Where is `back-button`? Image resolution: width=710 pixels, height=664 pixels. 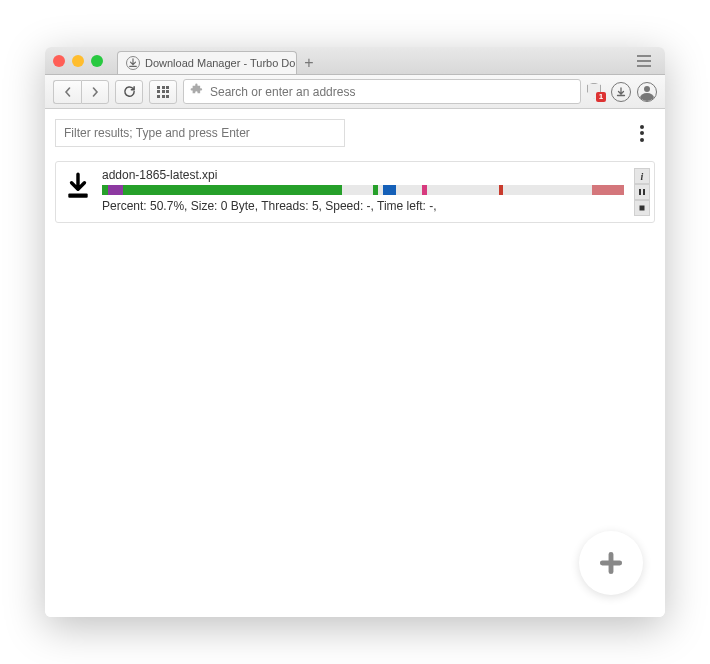 back-button is located at coordinates (67, 92).